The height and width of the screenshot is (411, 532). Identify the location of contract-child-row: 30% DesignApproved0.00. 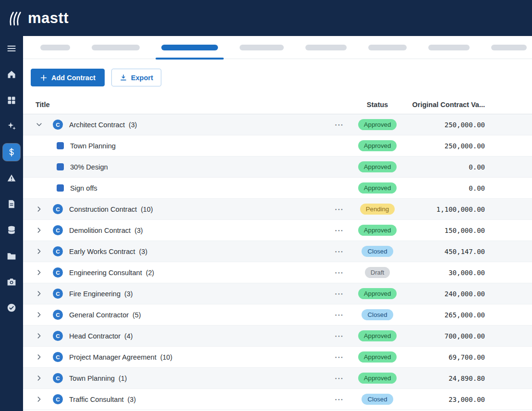
(278, 167).